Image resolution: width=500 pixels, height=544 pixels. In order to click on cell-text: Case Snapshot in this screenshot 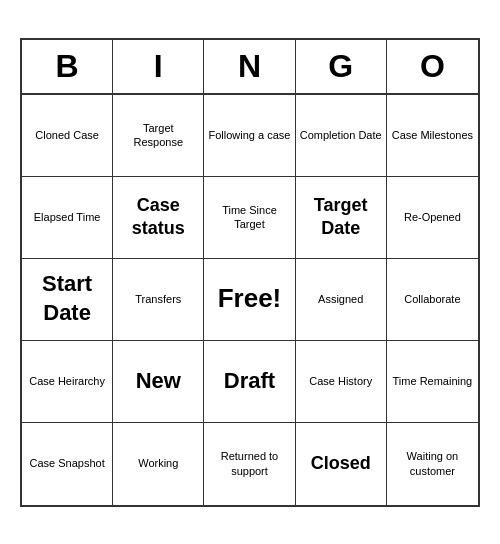, I will do `click(66, 463)`.